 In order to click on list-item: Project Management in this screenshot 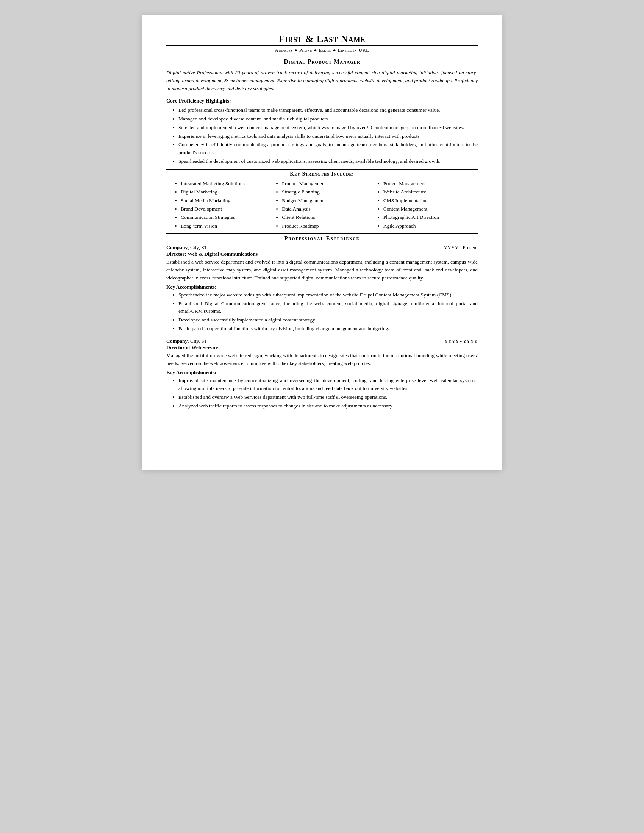, I will do `click(429, 184)`.